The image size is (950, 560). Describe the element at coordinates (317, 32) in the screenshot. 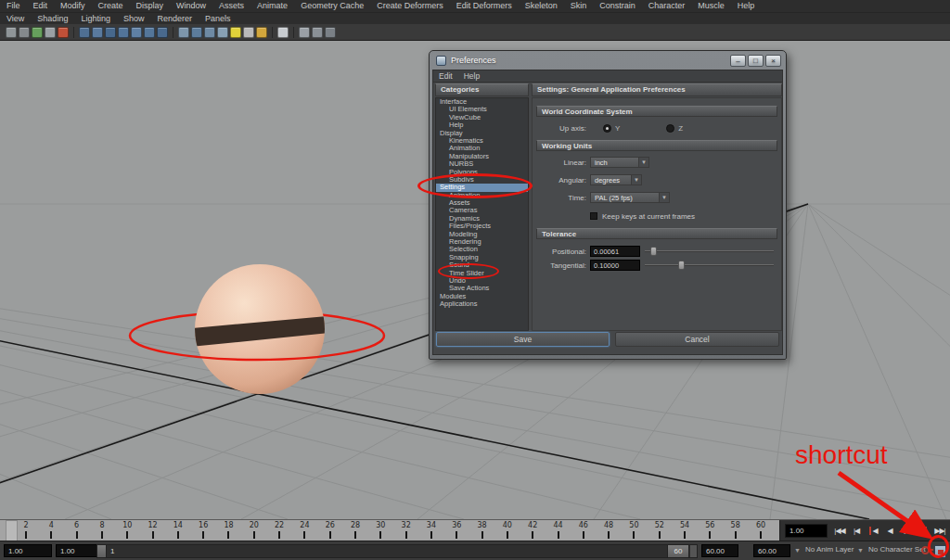

I see `attribute-editor-icon` at that location.